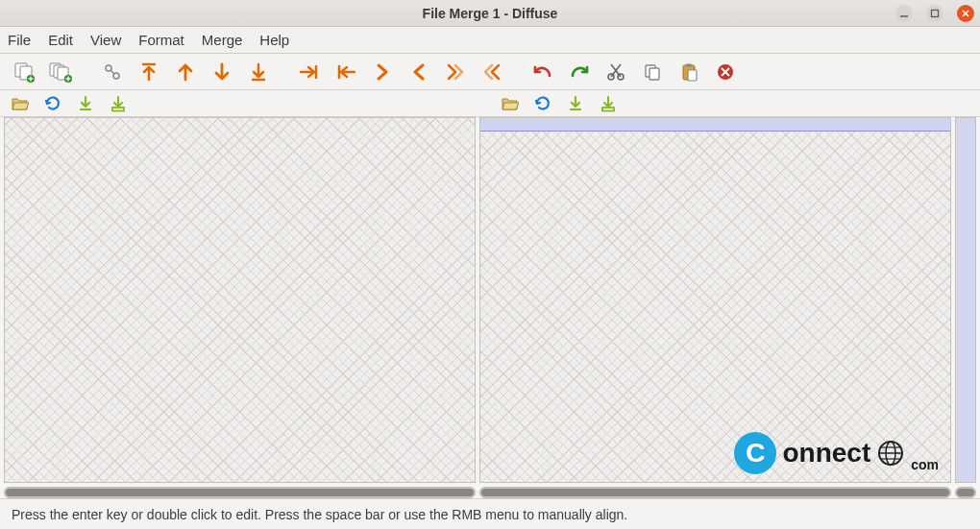  What do you see at coordinates (715, 125) in the screenshot?
I see `selection-line` at bounding box center [715, 125].